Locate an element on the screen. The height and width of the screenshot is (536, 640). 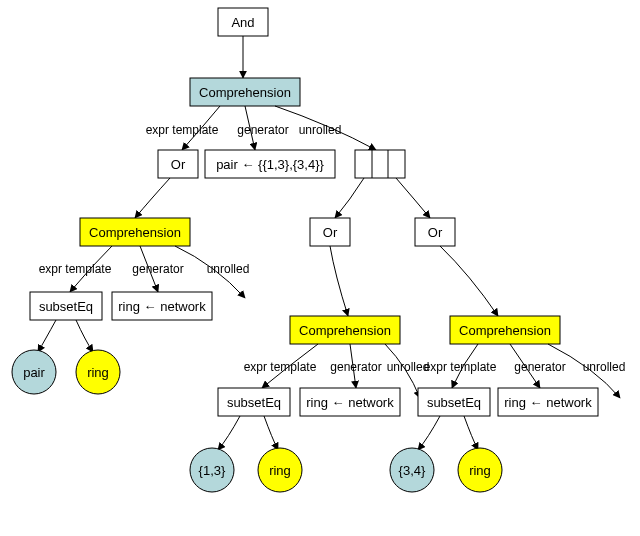
node-gen2: ring ← network is located at coordinates (162, 306).